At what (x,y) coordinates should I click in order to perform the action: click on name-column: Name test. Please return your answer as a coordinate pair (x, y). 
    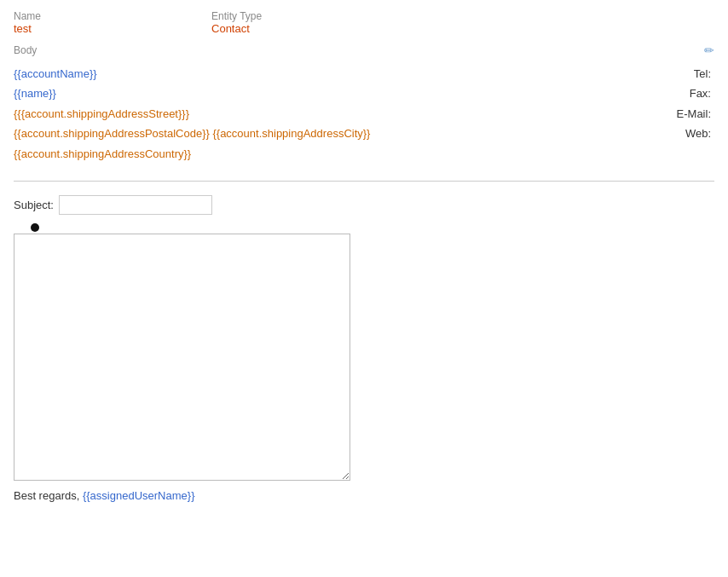
    Looking at the image, I should click on (27, 22).